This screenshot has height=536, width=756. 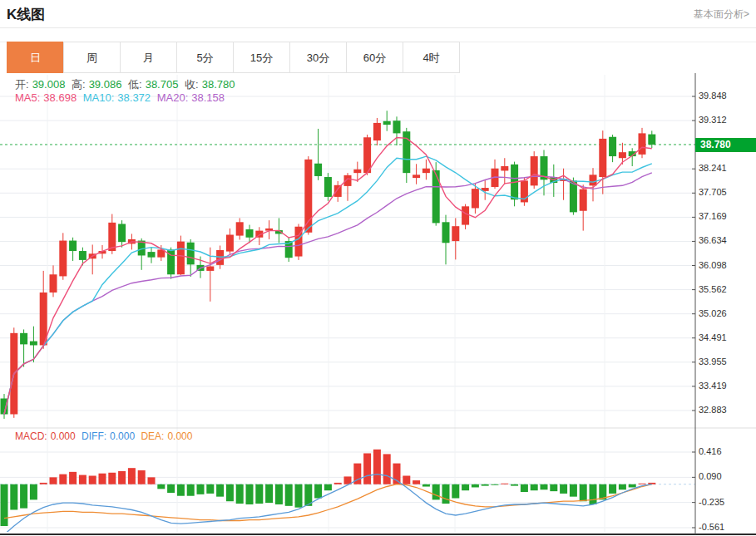 What do you see at coordinates (378, 28) in the screenshot?
I see `header-divider` at bounding box center [378, 28].